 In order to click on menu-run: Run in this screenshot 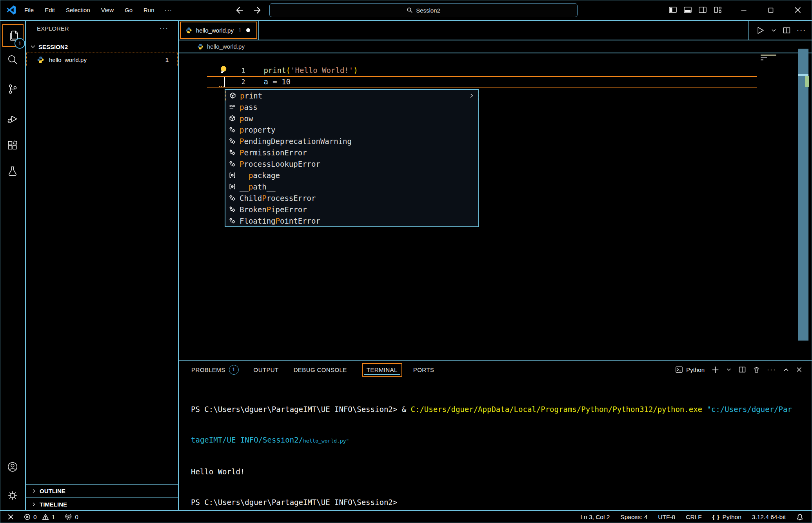, I will do `click(149, 10)`.